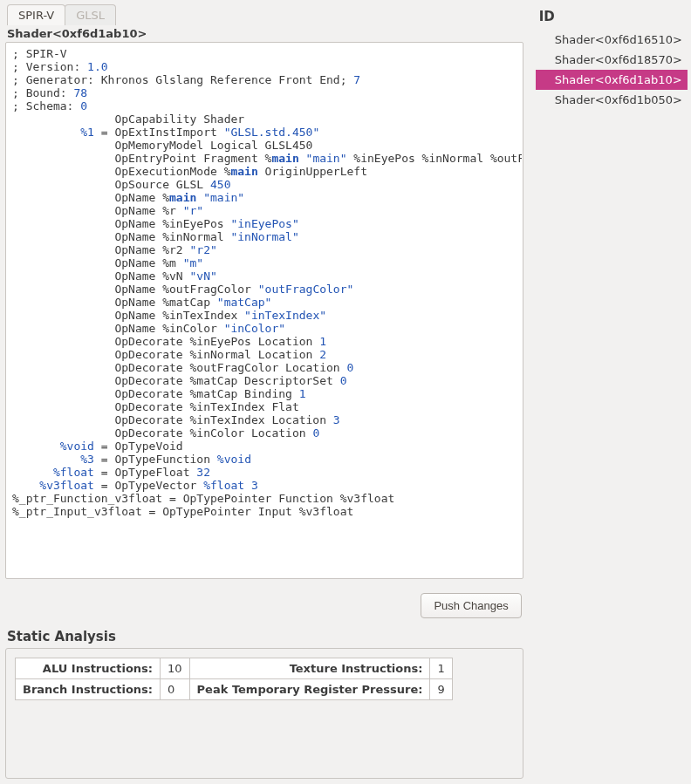 The image size is (691, 784). What do you see at coordinates (234, 678) in the screenshot?
I see `static-analysis-table: ALU Instructions: 10 Texture Instruction…` at bounding box center [234, 678].